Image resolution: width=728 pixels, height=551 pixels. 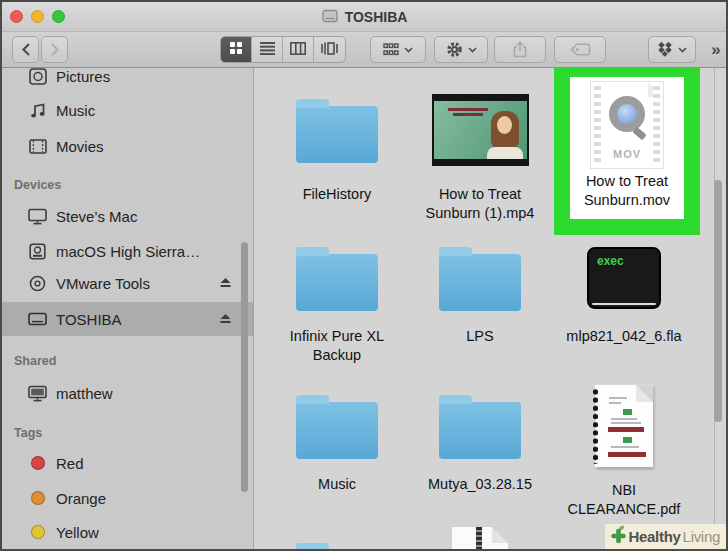 I want to click on dropbox-icon, so click(x=665, y=50).